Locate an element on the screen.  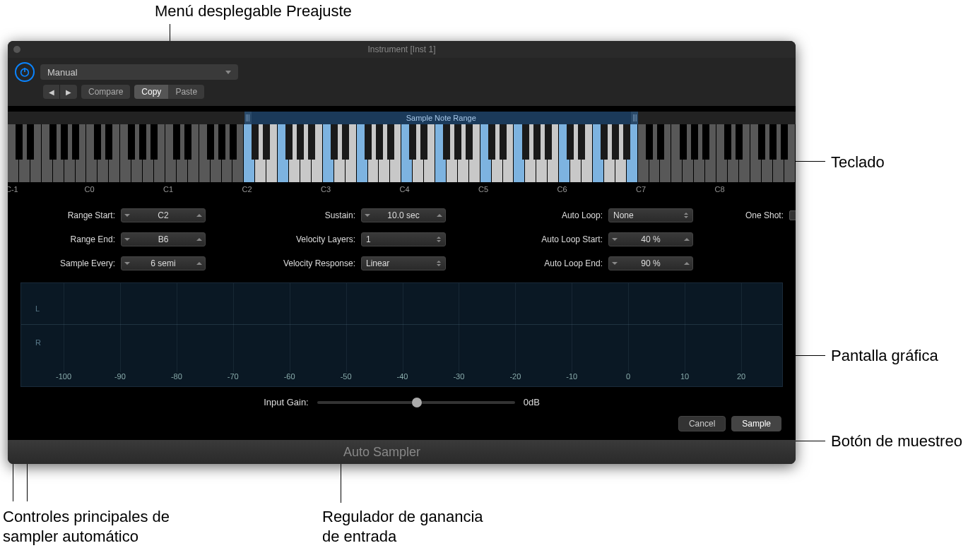
sustain-stepper: 10.0 sec is located at coordinates (403, 215).